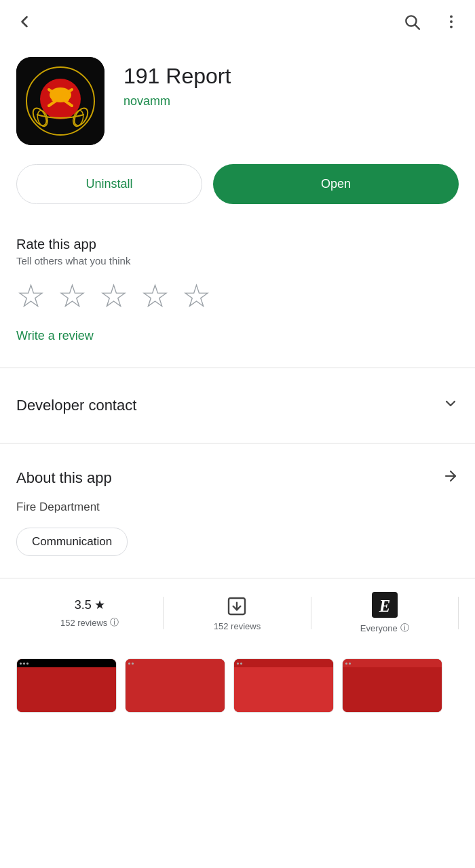  Describe the element at coordinates (385, 613) in the screenshot. I see `age-stat: E Everyone ⓘ` at that location.